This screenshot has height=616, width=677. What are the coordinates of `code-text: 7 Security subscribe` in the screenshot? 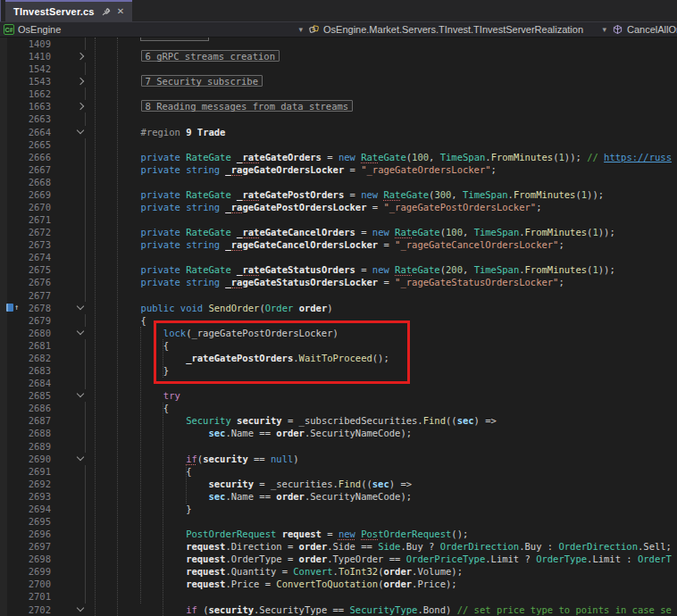 It's located at (179, 81).